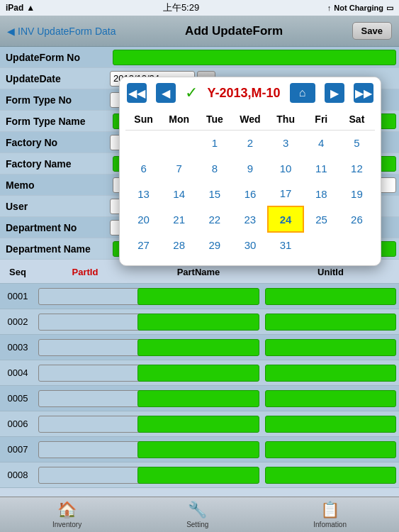 The width and height of the screenshot is (399, 532). What do you see at coordinates (356, 168) in the screenshot?
I see `calendar-day-cell: 12` at bounding box center [356, 168].